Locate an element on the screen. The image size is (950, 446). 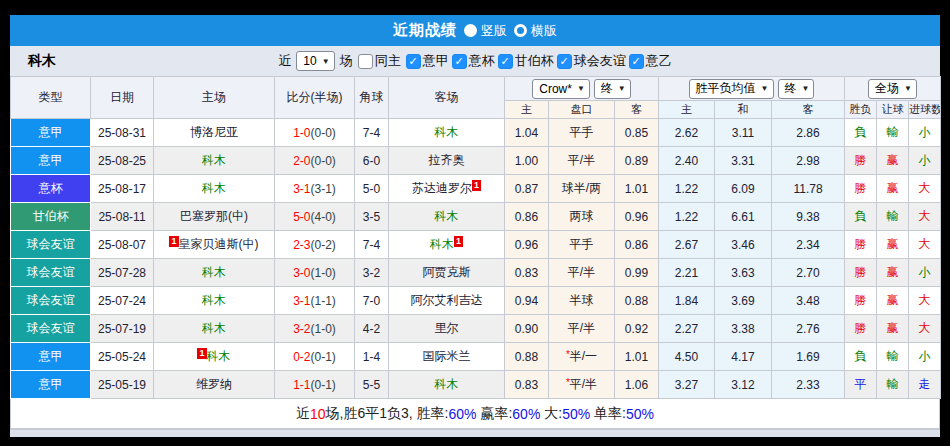
league-cell: 球会友谊 is located at coordinates (51, 301).